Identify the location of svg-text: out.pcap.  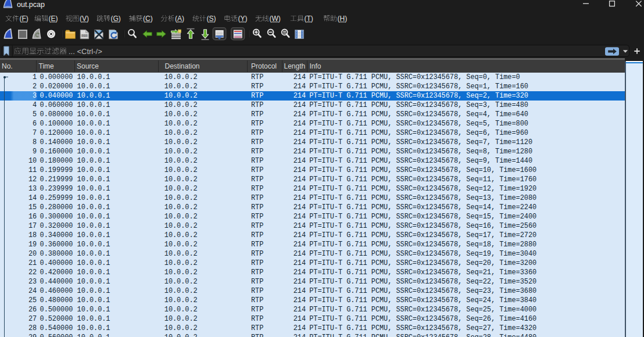
(31, 5).